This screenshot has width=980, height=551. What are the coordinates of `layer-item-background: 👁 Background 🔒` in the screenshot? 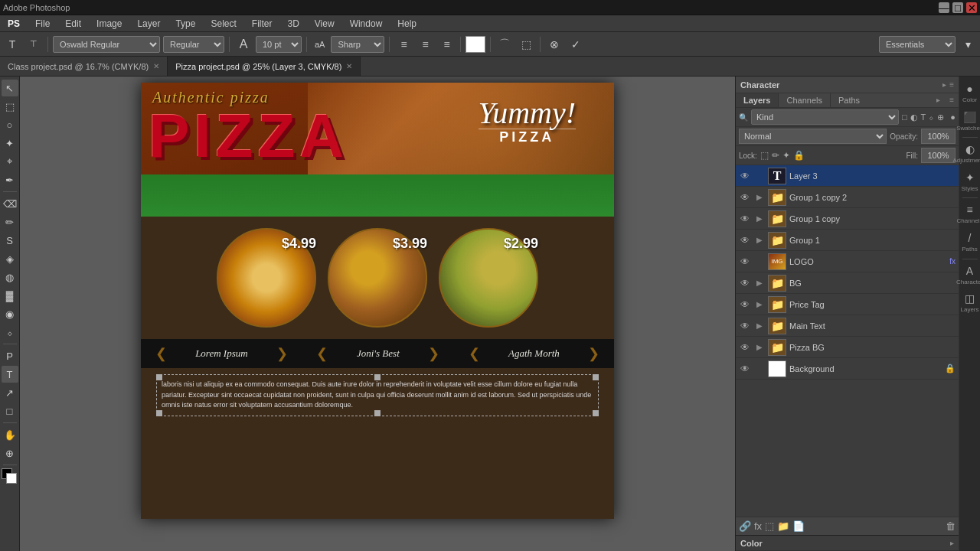 It's located at (847, 369).